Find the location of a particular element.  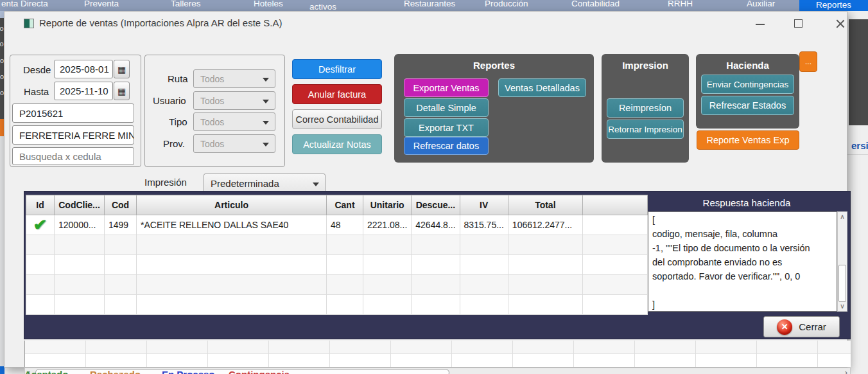

hasta-label: Hasta is located at coordinates (36, 91).